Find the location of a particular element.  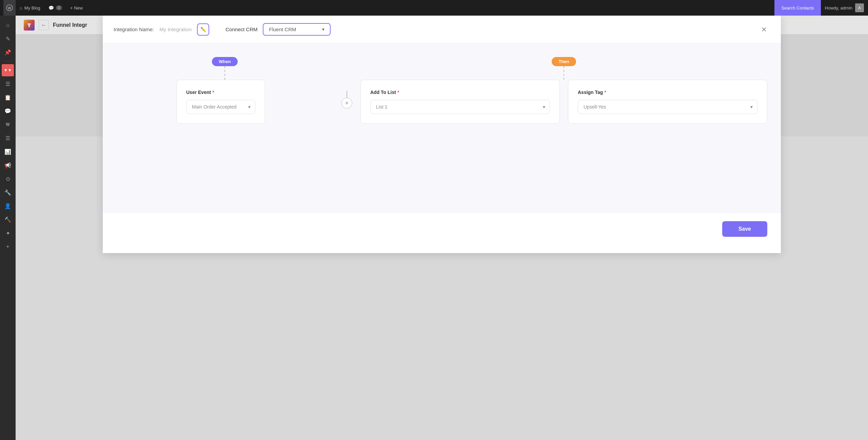

add-step-line-top is located at coordinates (347, 94).